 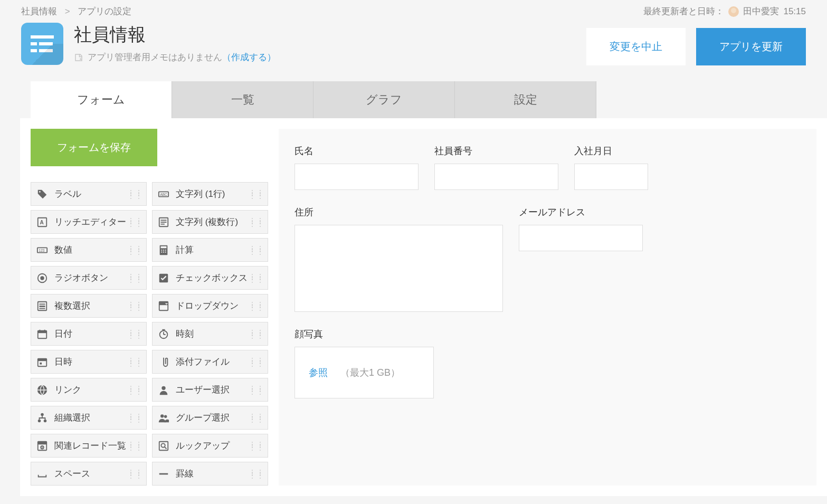 What do you see at coordinates (210, 362) in the screenshot?
I see `palette-attachment: 添付ファイル⋮⋮⋮⋮` at bounding box center [210, 362].